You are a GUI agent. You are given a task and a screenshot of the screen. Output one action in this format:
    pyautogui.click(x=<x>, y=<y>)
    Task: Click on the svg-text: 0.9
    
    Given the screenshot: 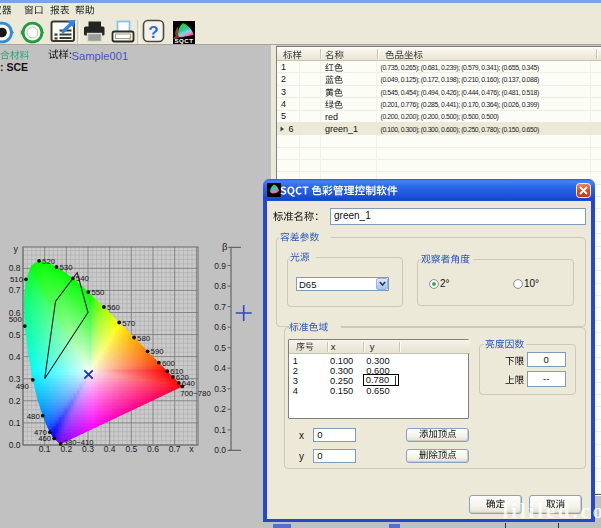 What is the action you would take?
    pyautogui.click(x=220, y=266)
    